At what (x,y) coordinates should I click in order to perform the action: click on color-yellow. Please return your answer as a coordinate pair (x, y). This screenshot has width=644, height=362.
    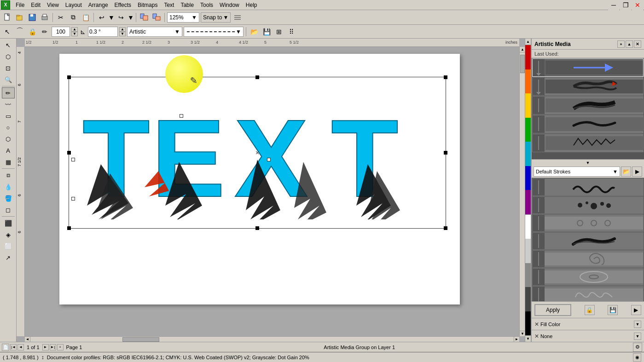
    Looking at the image, I should click on (528, 106).